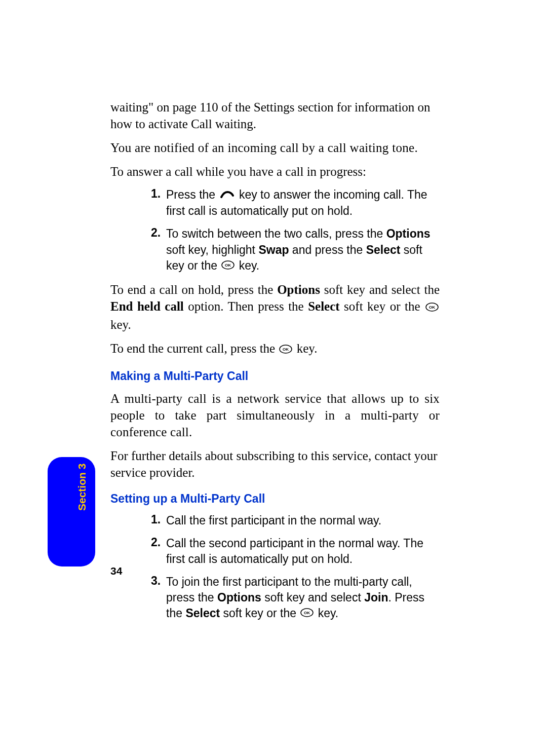 This screenshot has width=547, height=756. I want to click on paragraph: To end a call on hold, press the Options…, so click(275, 307).